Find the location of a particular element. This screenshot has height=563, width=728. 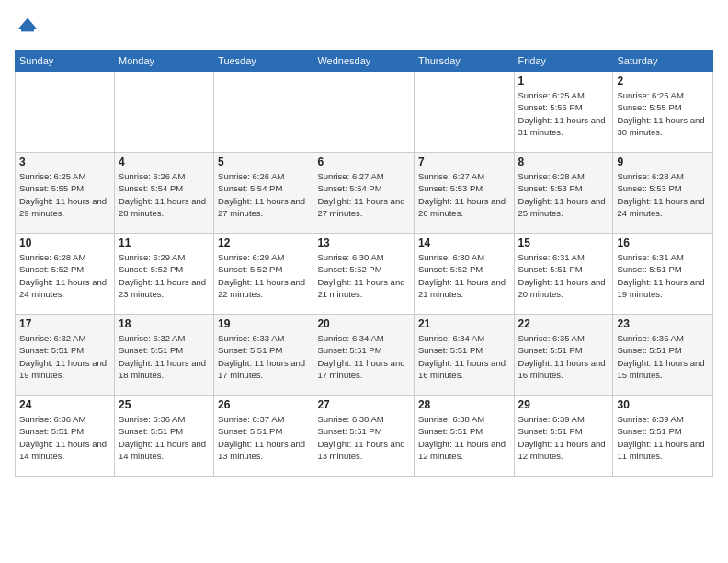

calendar-week-row: 10Sunrise: 6:28 AM Sunset: 5:52 PM Dayli… is located at coordinates (364, 274).